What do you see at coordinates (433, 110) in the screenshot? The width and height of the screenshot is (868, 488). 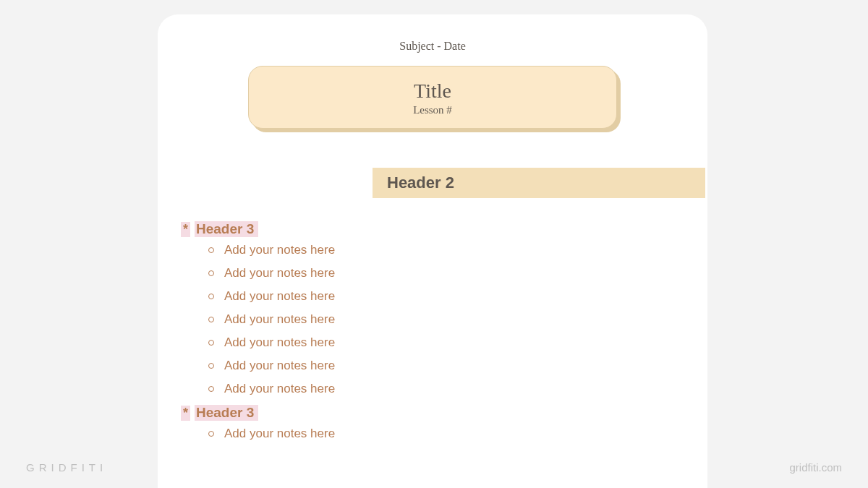 I see `title-subtitle: Lesson #` at bounding box center [433, 110].